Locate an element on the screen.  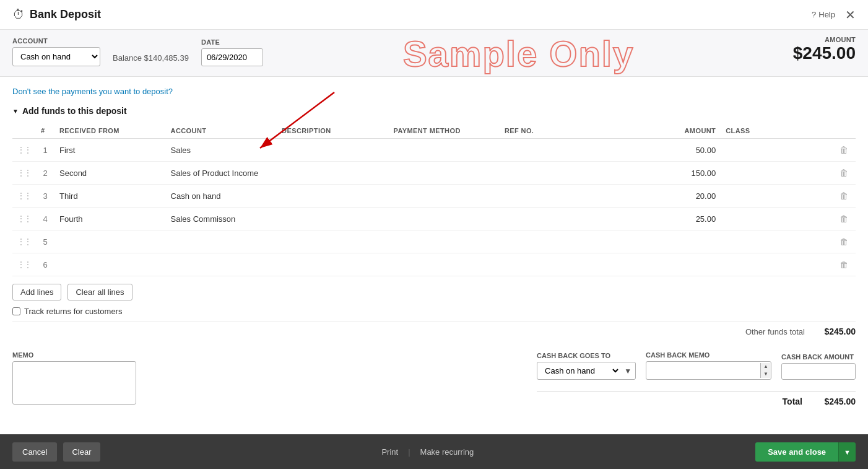
cash-back-memo-up: ▲ is located at coordinates (766, 367).